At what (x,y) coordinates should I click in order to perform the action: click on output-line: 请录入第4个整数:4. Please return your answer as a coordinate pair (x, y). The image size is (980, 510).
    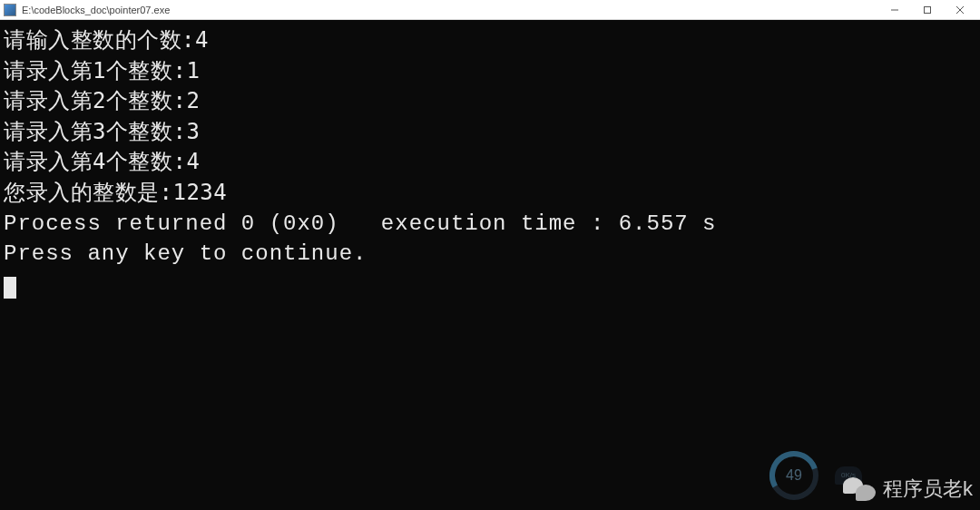
    Looking at the image, I should click on (490, 162).